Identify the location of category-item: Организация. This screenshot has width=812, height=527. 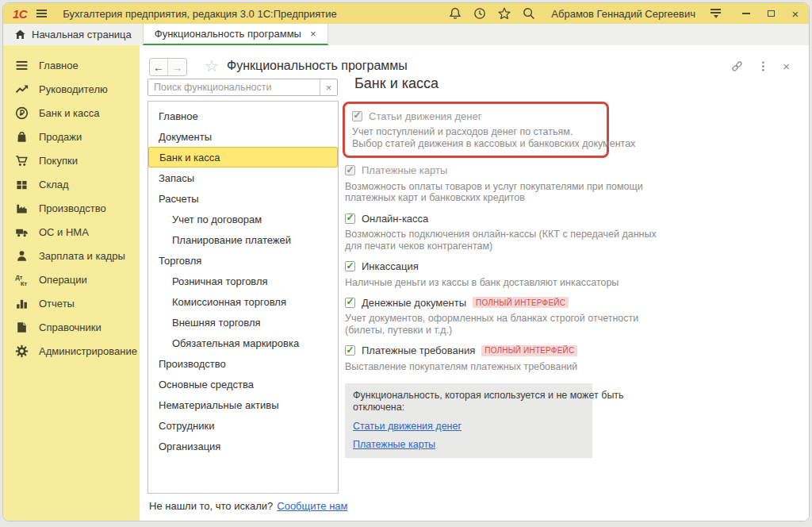
(243, 446).